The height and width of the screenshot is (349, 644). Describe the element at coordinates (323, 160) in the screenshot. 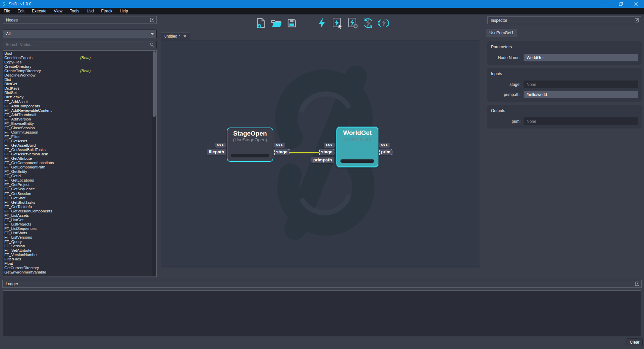

I see `port-input-primpath: primpath` at that location.